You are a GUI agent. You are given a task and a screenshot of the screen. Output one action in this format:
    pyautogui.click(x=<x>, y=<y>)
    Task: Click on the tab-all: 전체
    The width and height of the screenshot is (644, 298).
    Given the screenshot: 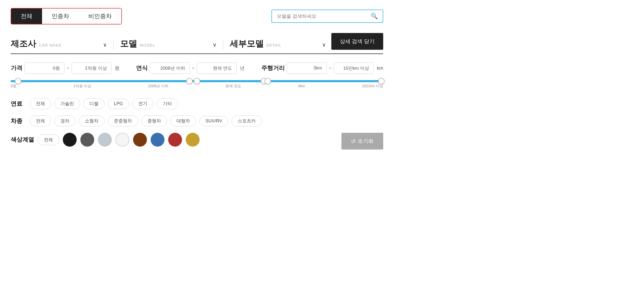 What is the action you would take?
    pyautogui.click(x=27, y=16)
    